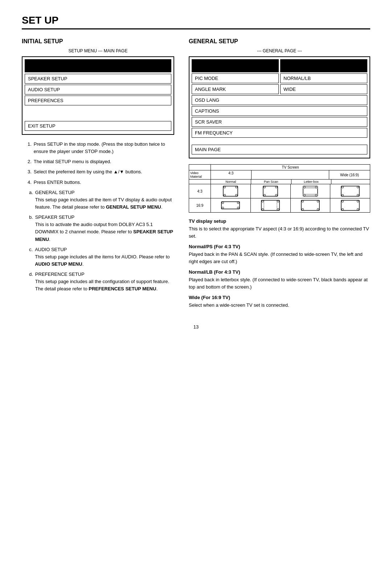 The height and width of the screenshot is (588, 392). Describe the element at coordinates (271, 182) in the screenshot. I see `tv-pan-scan-label: Pan Scan` at that location.